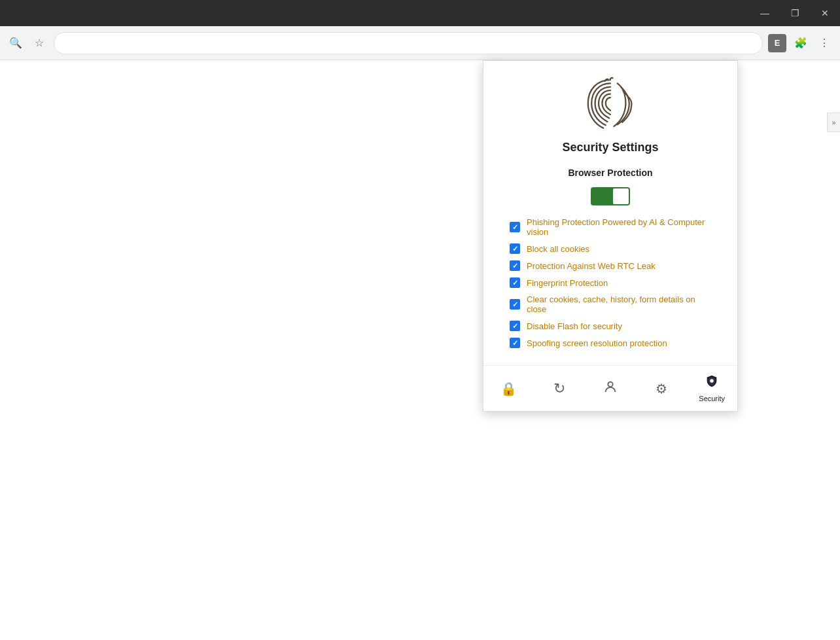 This screenshot has height=640, width=840. Describe the element at coordinates (824, 43) in the screenshot. I see `menu-button: ⋮` at that location.